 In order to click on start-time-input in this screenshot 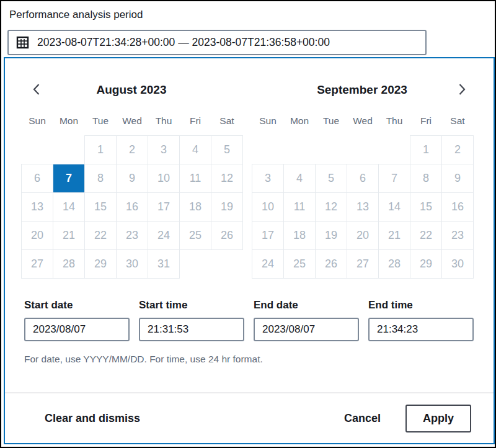, I will do `click(192, 329)`.